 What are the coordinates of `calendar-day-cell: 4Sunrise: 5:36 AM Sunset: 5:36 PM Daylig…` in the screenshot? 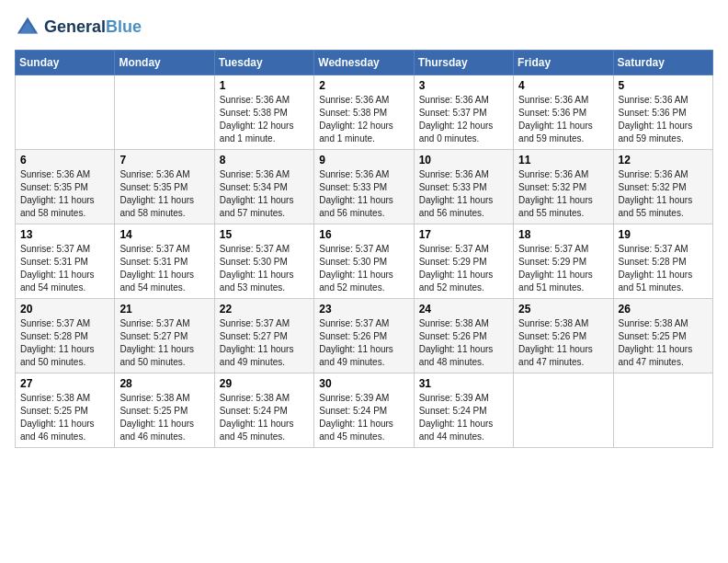 It's located at (563, 112).